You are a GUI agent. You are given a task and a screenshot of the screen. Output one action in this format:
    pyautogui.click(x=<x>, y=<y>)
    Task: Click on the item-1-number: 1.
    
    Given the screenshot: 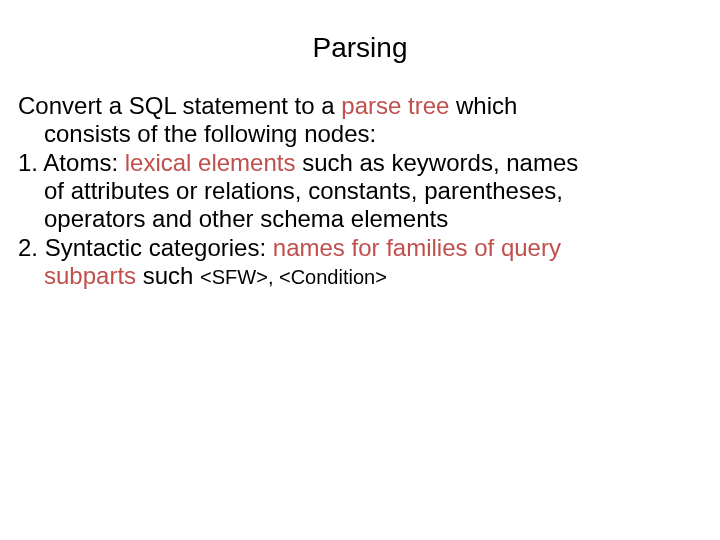 What is the action you would take?
    pyautogui.click(x=30, y=162)
    